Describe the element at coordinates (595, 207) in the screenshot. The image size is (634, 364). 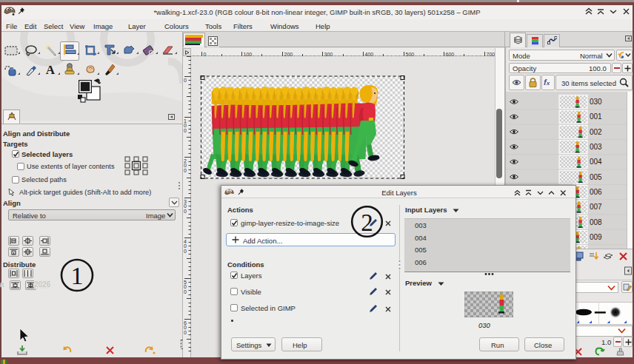
I see `svg-text: 007` at that location.